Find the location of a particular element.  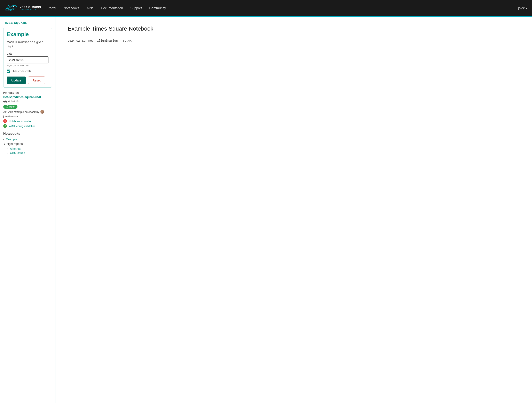

date-input is located at coordinates (27, 60).